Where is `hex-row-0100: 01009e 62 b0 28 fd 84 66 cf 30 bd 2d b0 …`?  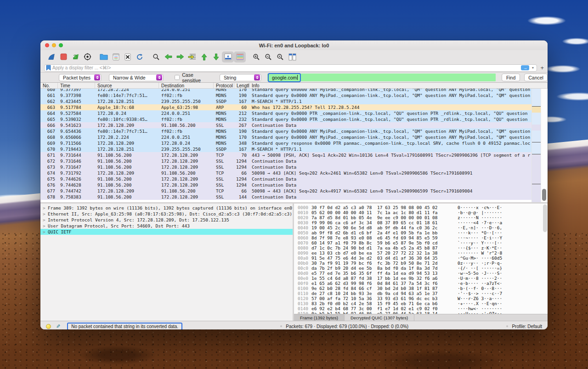 hex-row-0100: 01009e 62 b0 28 fd 84 66 cf 30 bd 2d b0 … is located at coordinates (421, 289).